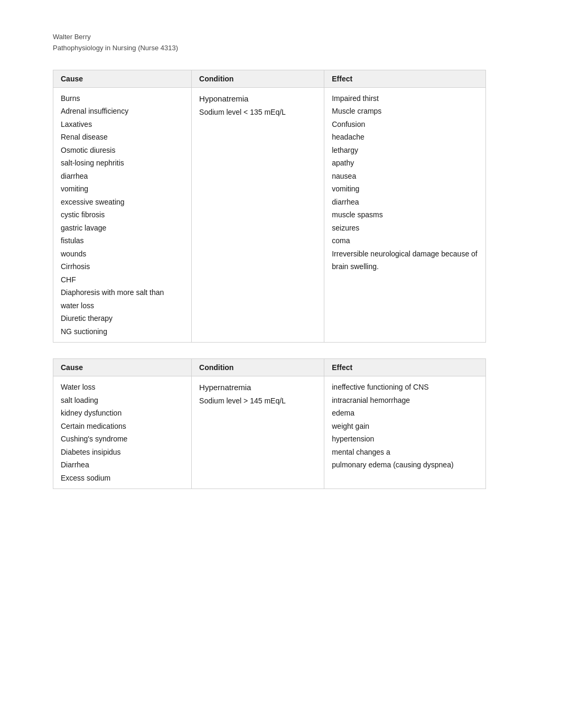  Describe the element at coordinates (291, 49) in the screenshot. I see `course-name: Pathophysiology in Nursing (Nurse 4313)` at that location.